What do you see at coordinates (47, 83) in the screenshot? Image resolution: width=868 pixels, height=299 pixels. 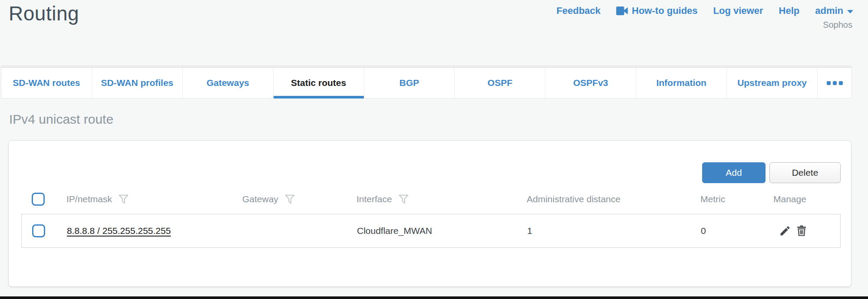 I see `tab-sd-wan-routes: SD-WAN routes` at bounding box center [47, 83].